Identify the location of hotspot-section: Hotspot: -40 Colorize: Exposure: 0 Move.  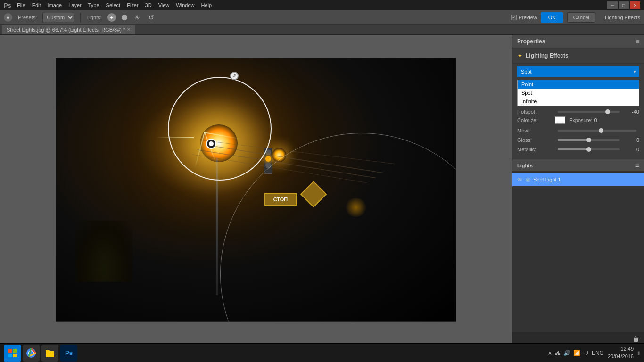
(578, 132).